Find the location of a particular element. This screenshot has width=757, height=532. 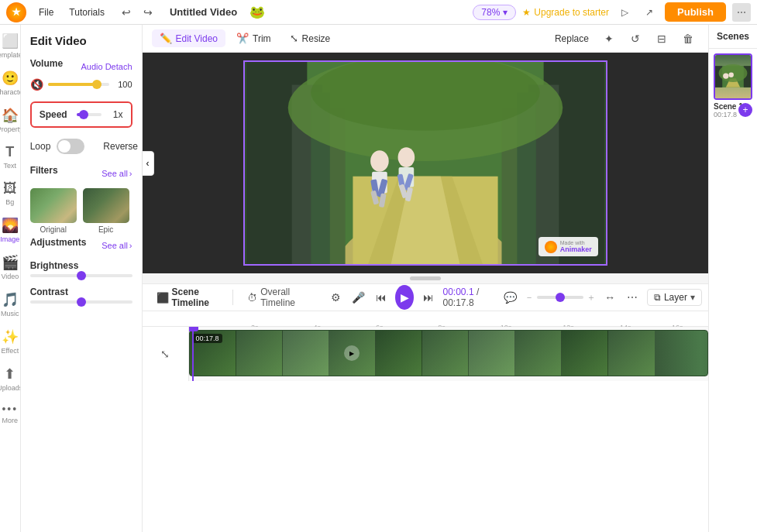

share-button: ↗ is located at coordinates (649, 12).